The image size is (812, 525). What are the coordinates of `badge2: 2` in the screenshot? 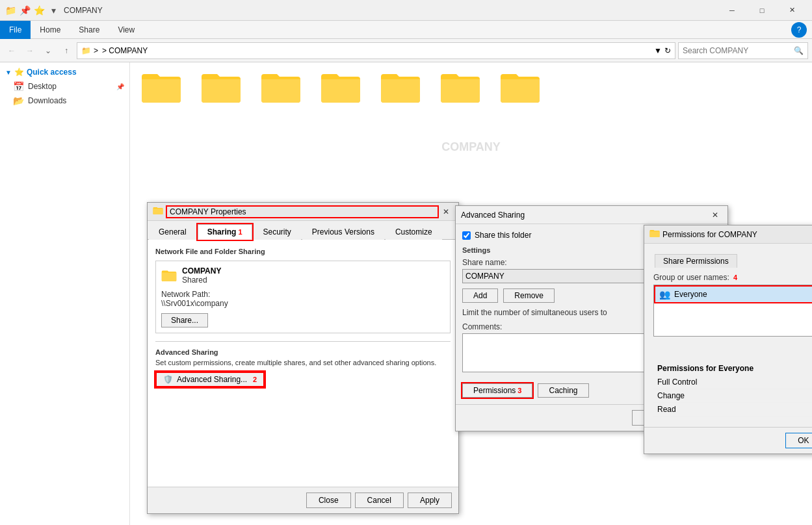 It's located at (255, 379).